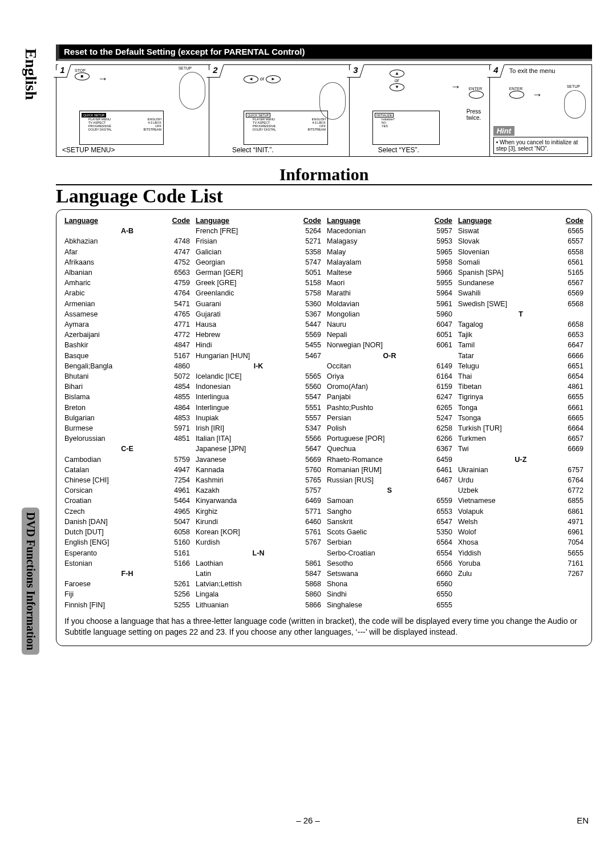 This screenshot has width=616, height=848. What do you see at coordinates (324, 52) in the screenshot?
I see `section-bar: Reset to the Default Setting (except for…` at bounding box center [324, 52].